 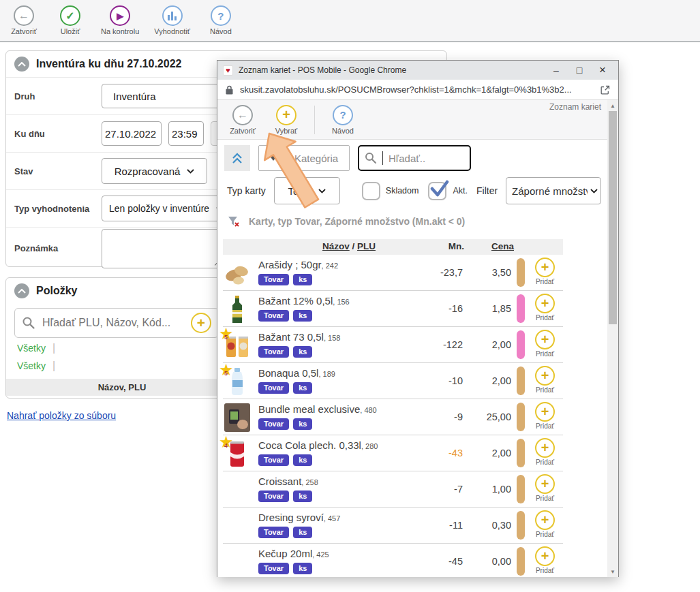 I want to click on price-value: 25,00, so click(x=499, y=417).